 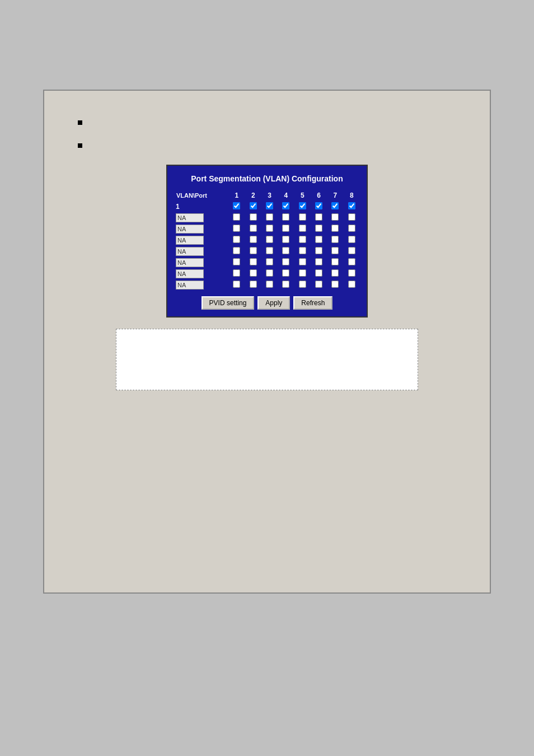 I want to click on vlan-checkbox-r5-c5, so click(x=302, y=262).